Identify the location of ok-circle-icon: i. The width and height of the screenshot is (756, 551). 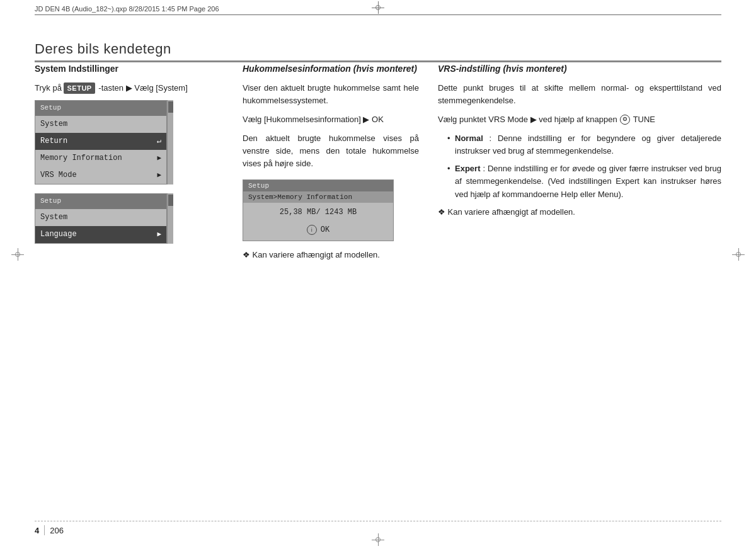
(312, 230).